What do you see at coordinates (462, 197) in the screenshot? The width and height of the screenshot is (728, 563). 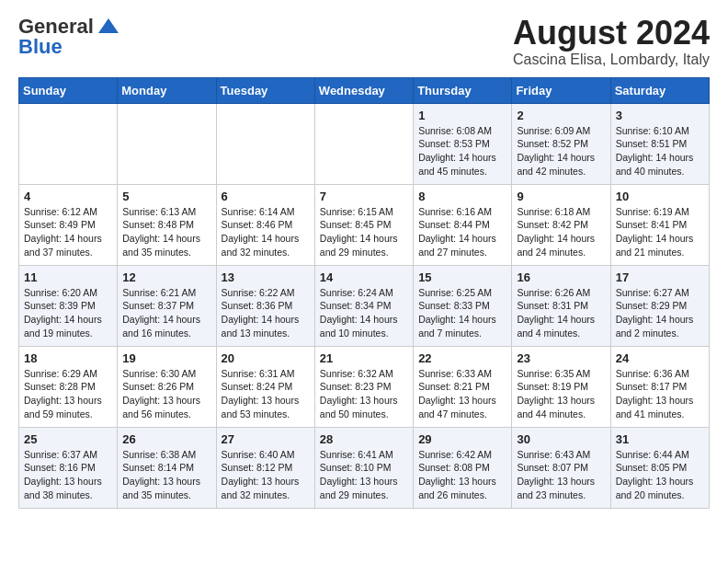 I see `day-number: 8` at bounding box center [462, 197].